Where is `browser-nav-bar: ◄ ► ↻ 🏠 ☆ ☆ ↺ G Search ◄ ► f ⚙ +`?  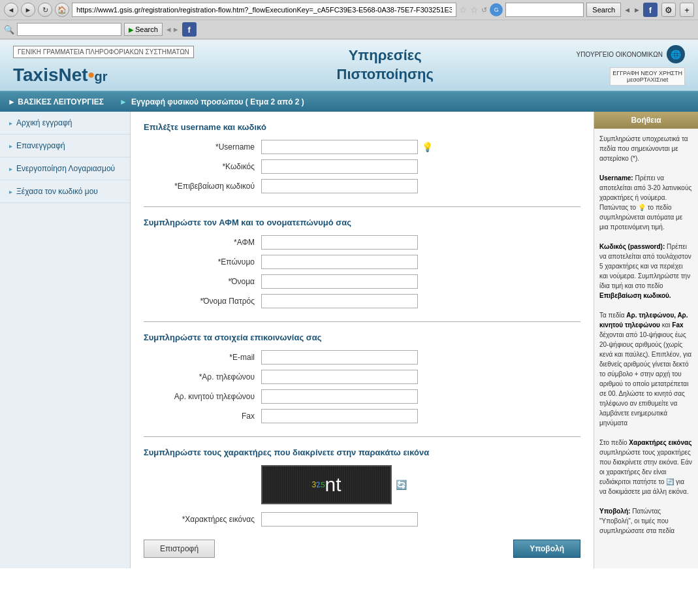
browser-nav-bar: ◄ ► ↻ 🏠 ☆ ☆ ↺ G Search ◄ ► f ⚙ + is located at coordinates (349, 10).